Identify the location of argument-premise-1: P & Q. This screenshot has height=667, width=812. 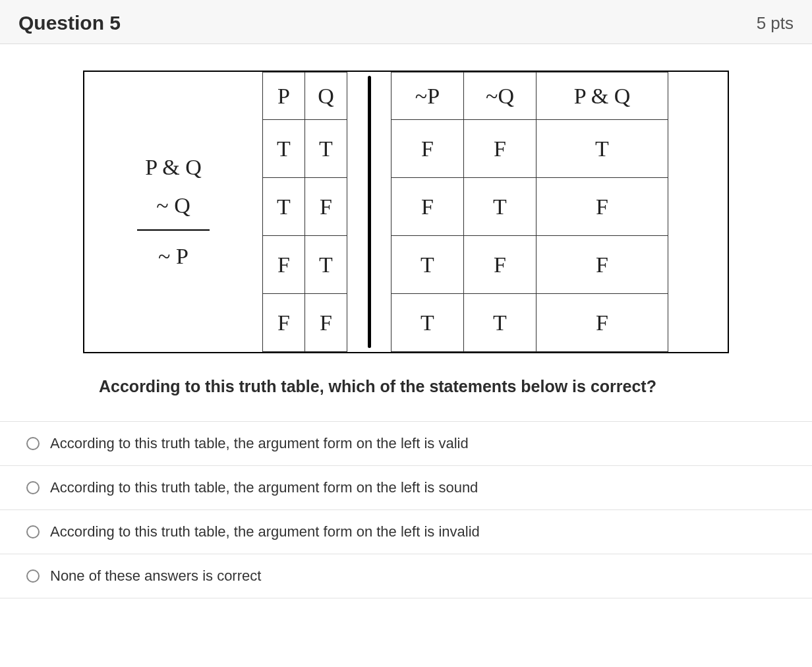
(173, 167).